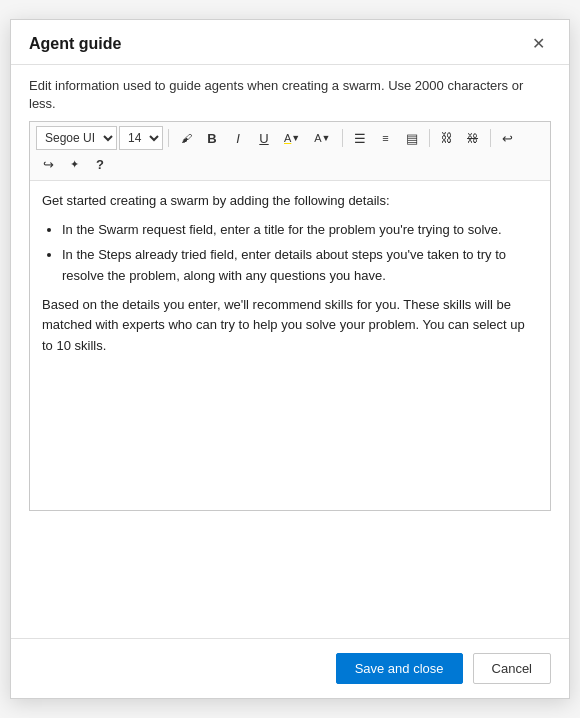 The height and width of the screenshot is (718, 580). Describe the element at coordinates (290, 202) in the screenshot. I see `editor-intro: Get started creating a swarm by adding t…` at that location.